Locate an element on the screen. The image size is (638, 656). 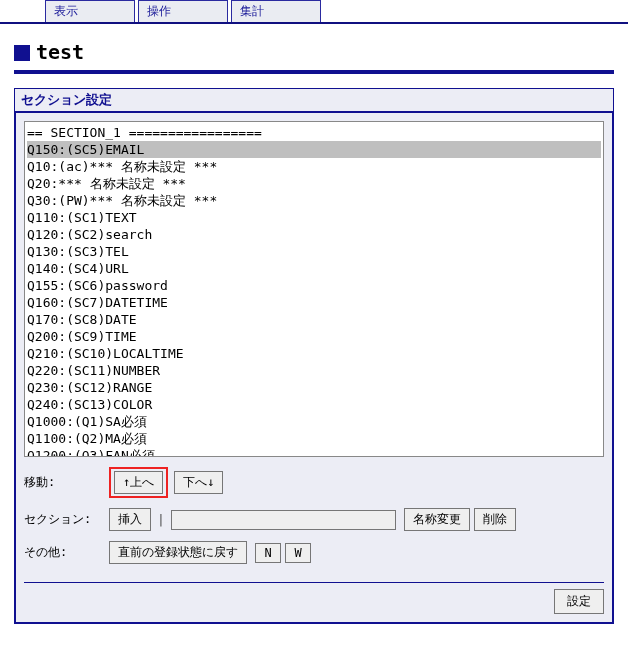
list-item: Q130:(SC3)TEL is located at coordinates (314, 252).